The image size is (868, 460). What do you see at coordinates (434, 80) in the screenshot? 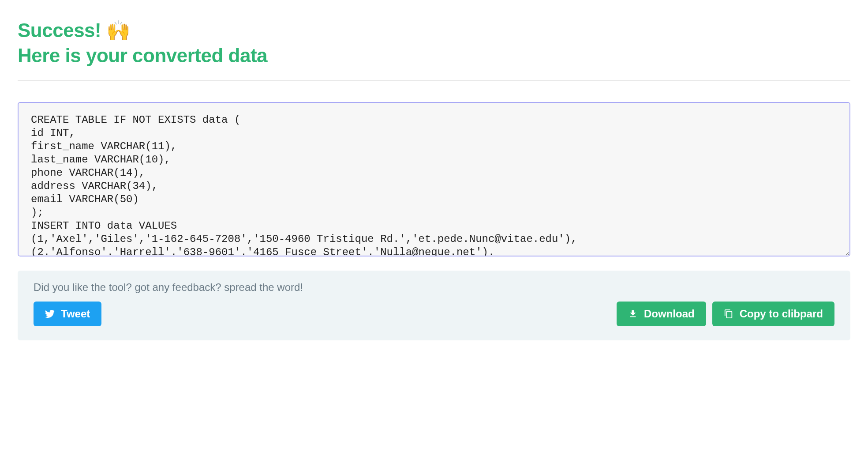
I see `divider` at bounding box center [434, 80].